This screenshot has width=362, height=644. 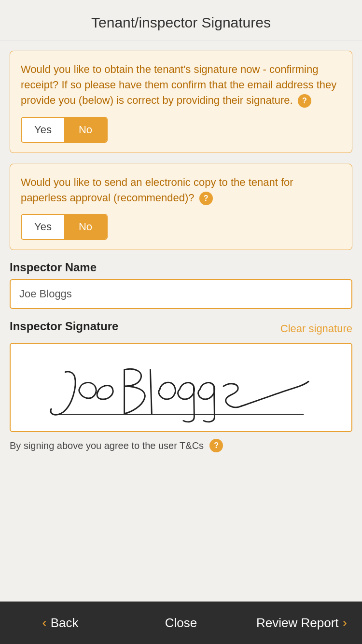 What do you see at coordinates (64, 130) in the screenshot?
I see `tenant-signature-toggle: Yes No` at bounding box center [64, 130].